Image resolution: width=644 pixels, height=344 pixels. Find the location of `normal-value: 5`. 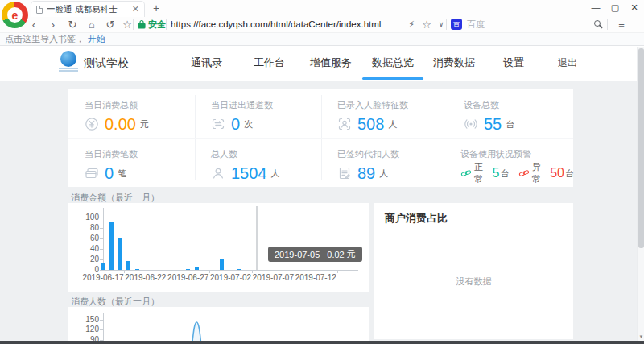

normal-value: 5 is located at coordinates (496, 173).